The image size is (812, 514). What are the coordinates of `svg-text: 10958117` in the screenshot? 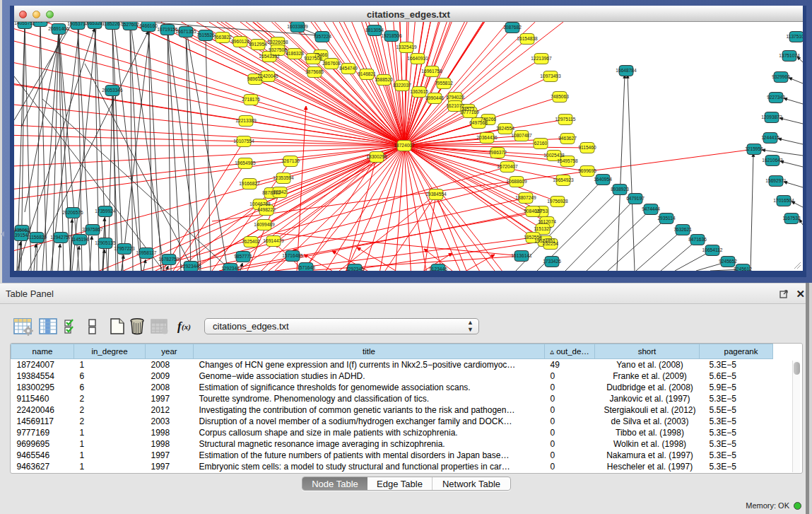 It's located at (147, 253).